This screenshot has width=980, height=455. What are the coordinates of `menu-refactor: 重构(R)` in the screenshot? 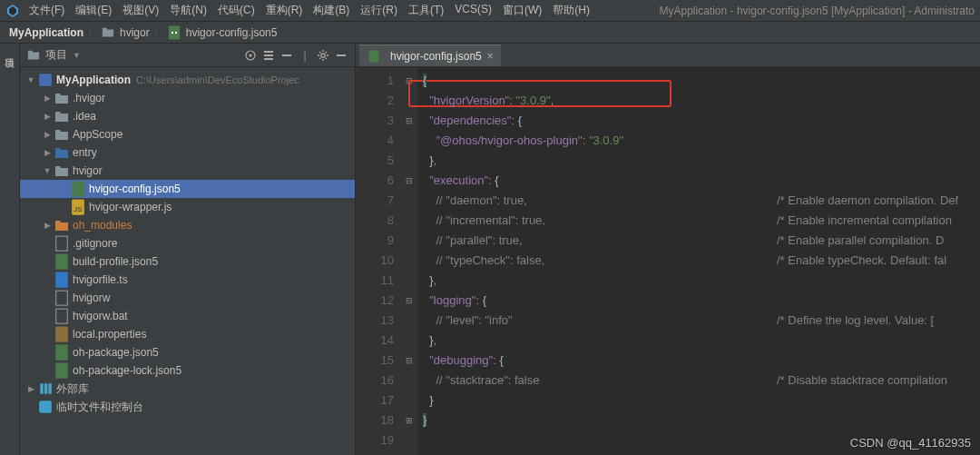 It's located at (285, 11).